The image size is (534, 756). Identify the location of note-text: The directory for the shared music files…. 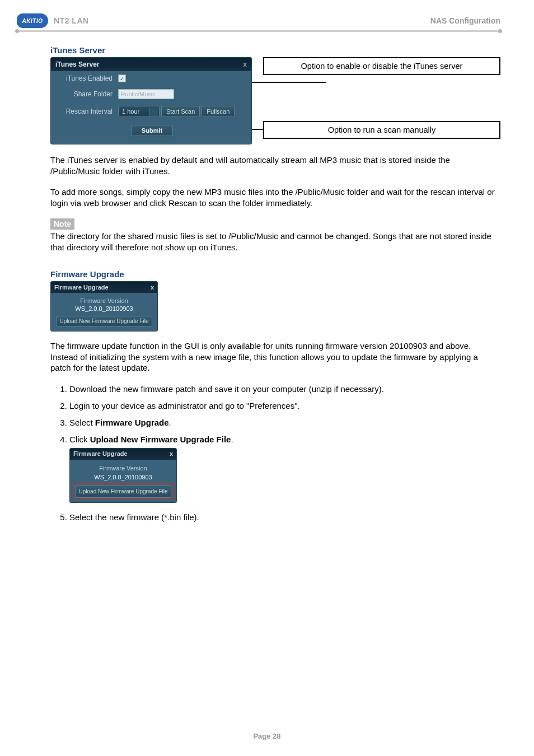
(275, 242).